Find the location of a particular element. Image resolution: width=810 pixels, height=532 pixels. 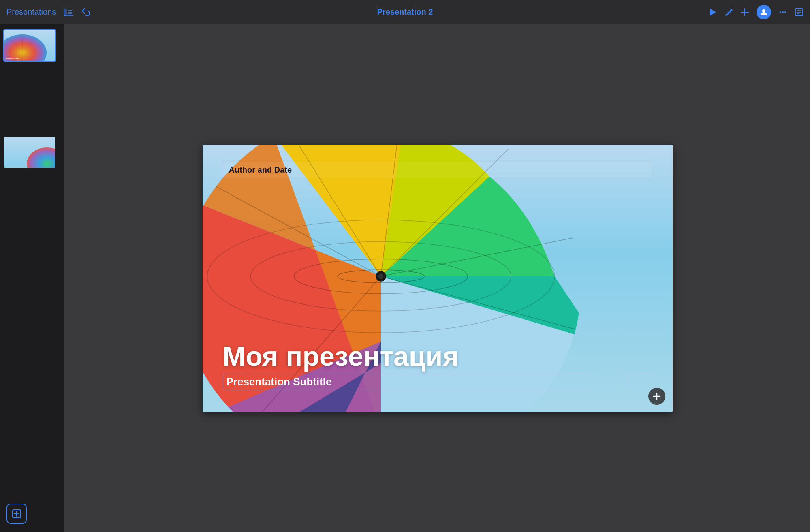

user-avatar-button is located at coordinates (764, 12).